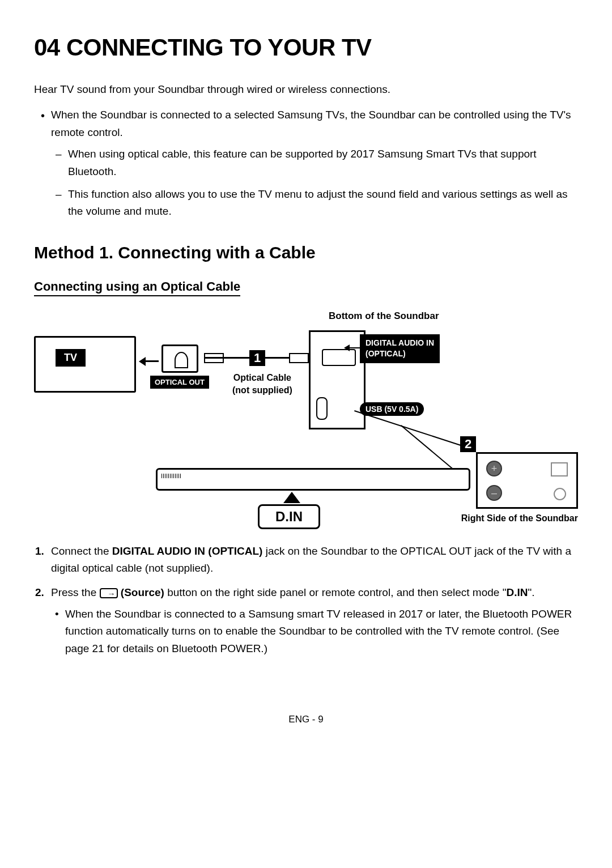  What do you see at coordinates (531, 593) in the screenshot?
I see `step-2-end: ".` at bounding box center [531, 593].